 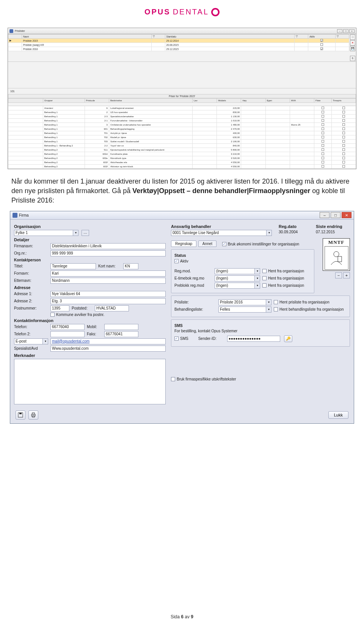 What do you see at coordinates (338, 415) in the screenshot?
I see `lukk-button: Lukk` at bounding box center [338, 415].